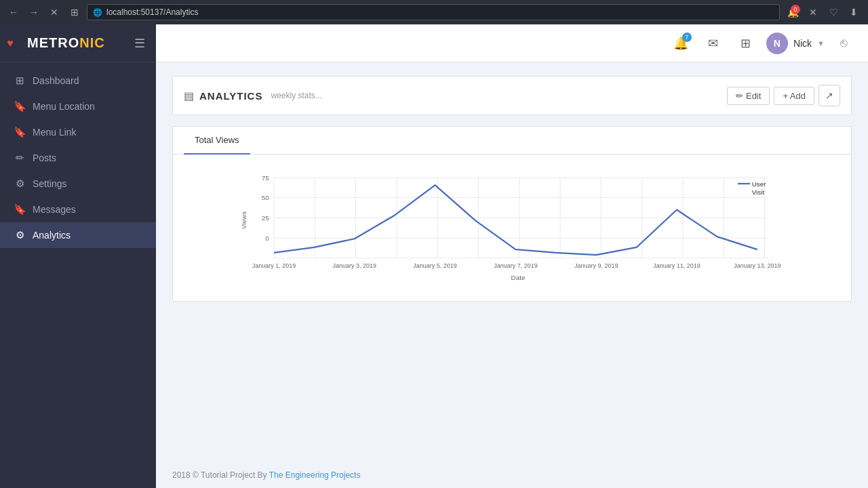  What do you see at coordinates (760, 184) in the screenshot?
I see `svg-text: User` at bounding box center [760, 184].